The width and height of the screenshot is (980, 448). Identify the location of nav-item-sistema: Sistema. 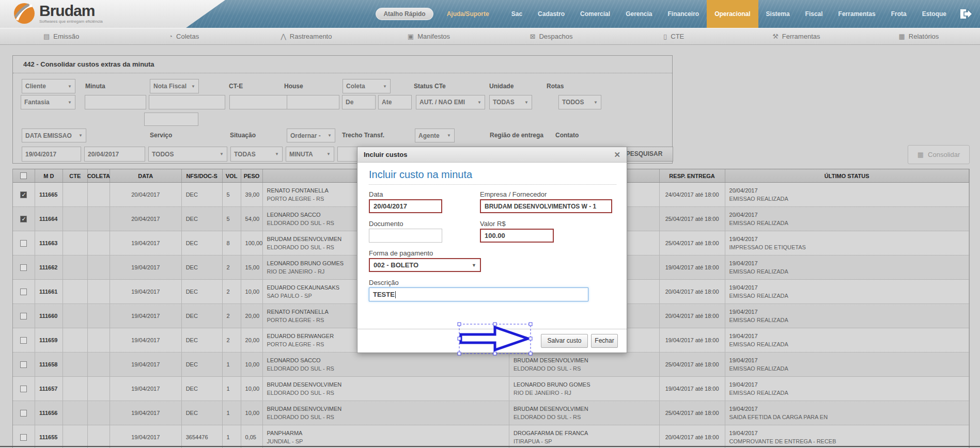
(778, 14).